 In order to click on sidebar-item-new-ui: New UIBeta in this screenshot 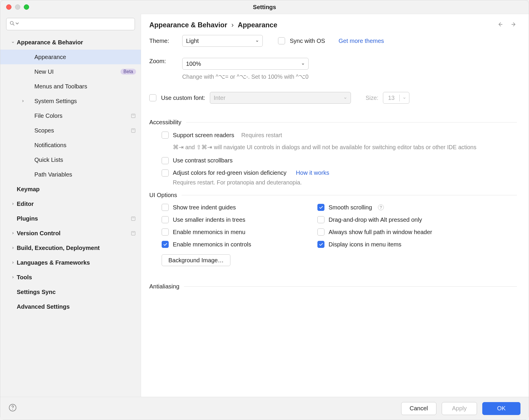, I will do `click(71, 72)`.